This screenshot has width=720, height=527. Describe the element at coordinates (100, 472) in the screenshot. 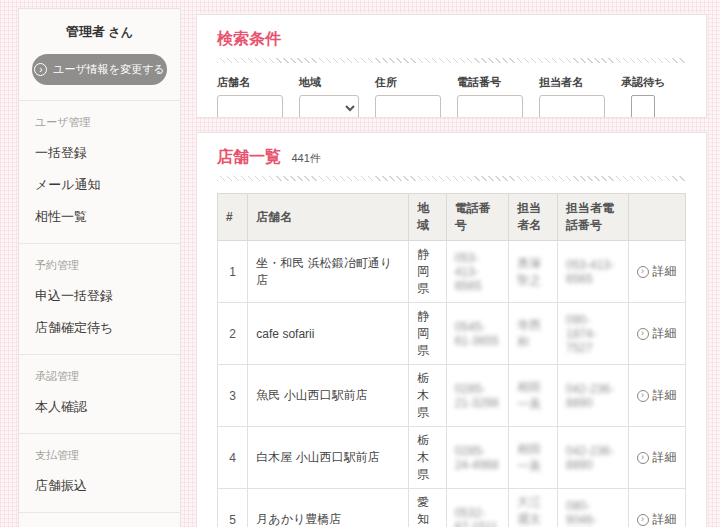

I see `sidebar-group: 支払管理店舗振込` at that location.